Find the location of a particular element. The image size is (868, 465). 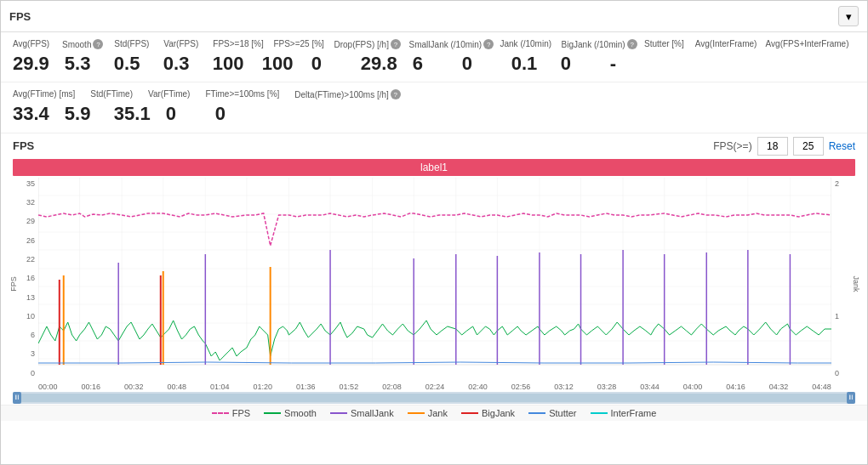

legend-item-bigjank: BigJank is located at coordinates (488, 413).